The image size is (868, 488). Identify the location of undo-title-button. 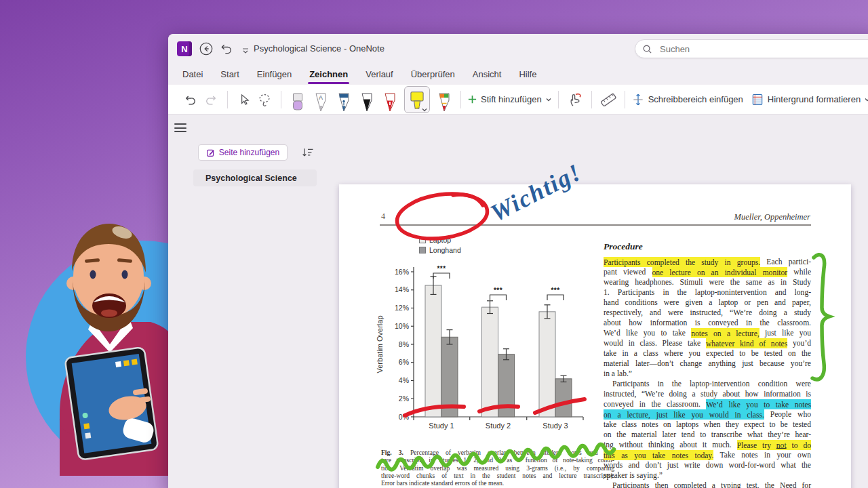
(226, 49).